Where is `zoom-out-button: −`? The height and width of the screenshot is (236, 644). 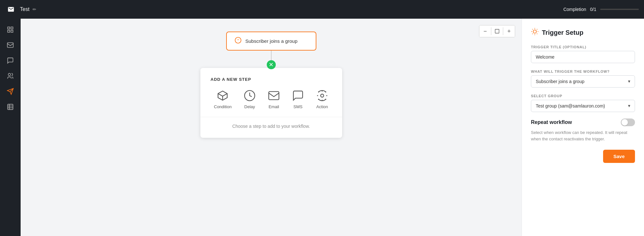
zoom-out-button: − is located at coordinates (485, 31).